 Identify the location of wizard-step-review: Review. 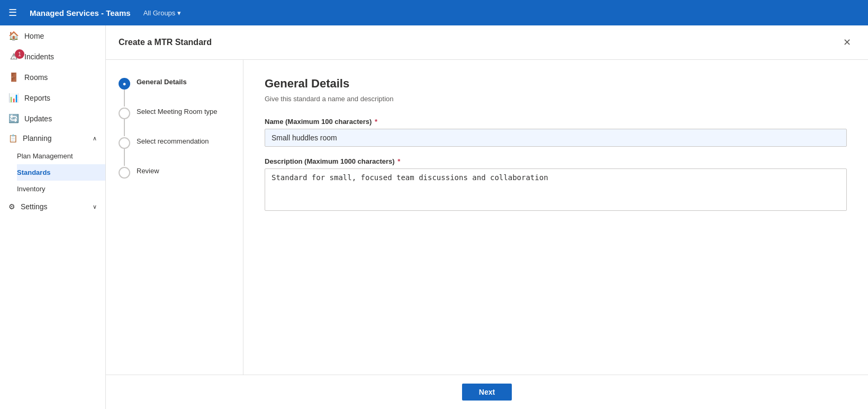
(175, 172).